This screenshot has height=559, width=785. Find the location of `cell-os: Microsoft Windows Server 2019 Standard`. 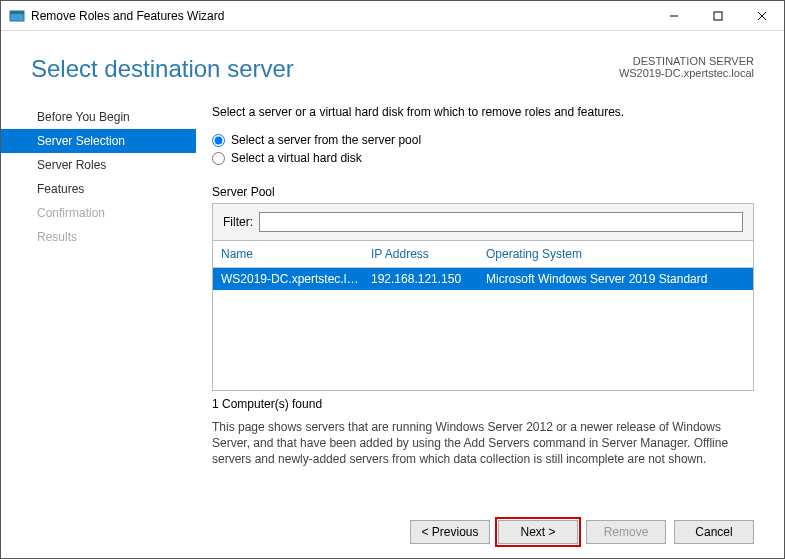

cell-os: Microsoft Windows Server 2019 Standard is located at coordinates (616, 279).